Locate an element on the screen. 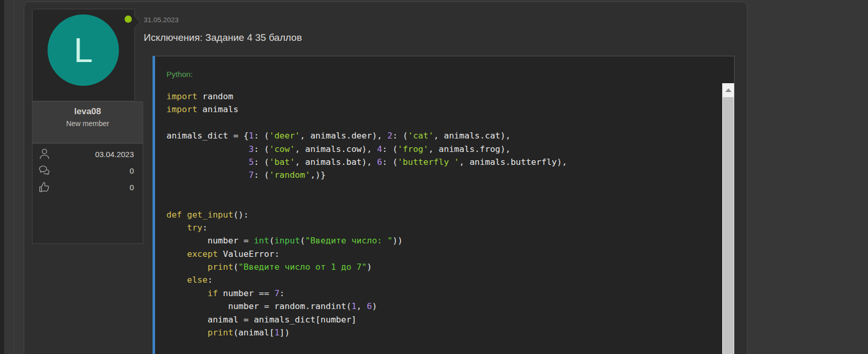 The image size is (868, 354). code-line: animal = animals_dict[number] is located at coordinates (445, 319).